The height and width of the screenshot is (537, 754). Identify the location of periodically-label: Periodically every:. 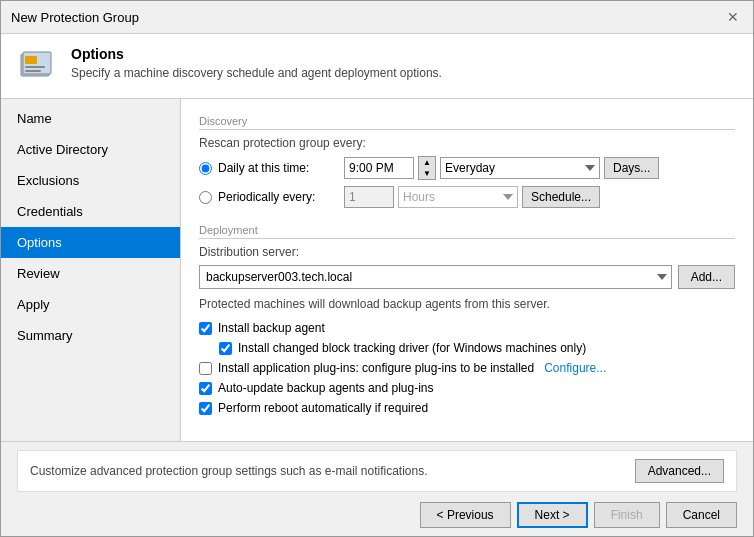
(278, 197).